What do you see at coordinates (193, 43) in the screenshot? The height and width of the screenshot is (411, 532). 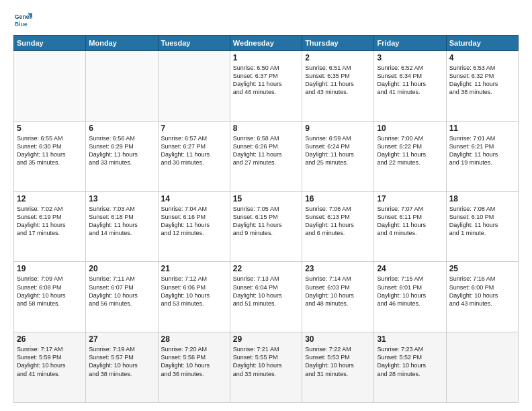 I see `col-header-tuesday: Tuesday` at bounding box center [193, 43].